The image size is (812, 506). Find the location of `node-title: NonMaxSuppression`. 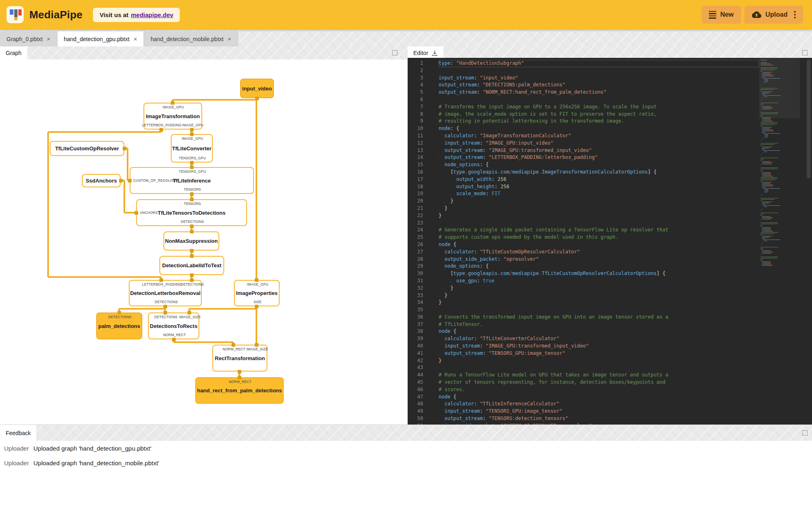

node-title: NonMaxSuppression is located at coordinates (192, 241).